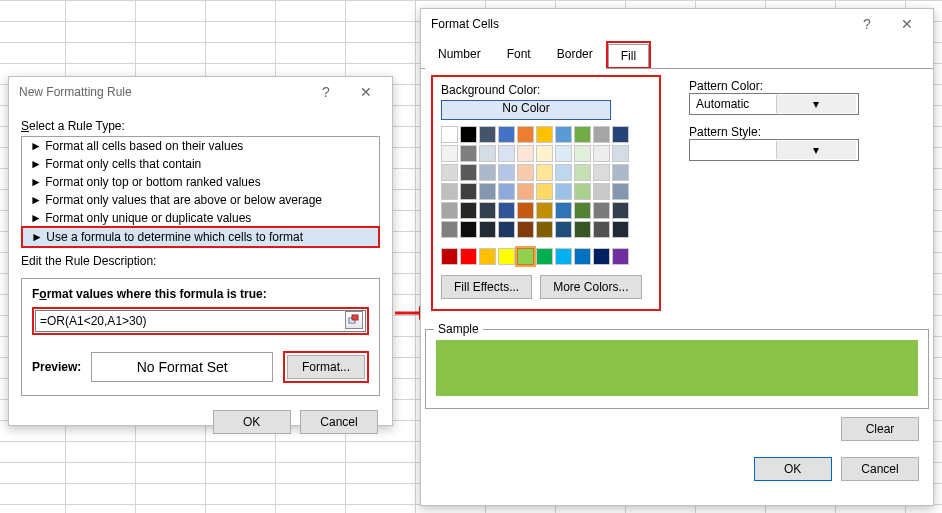  What do you see at coordinates (486, 287) in the screenshot?
I see `fill-effects-button: Fill Effects...` at bounding box center [486, 287].